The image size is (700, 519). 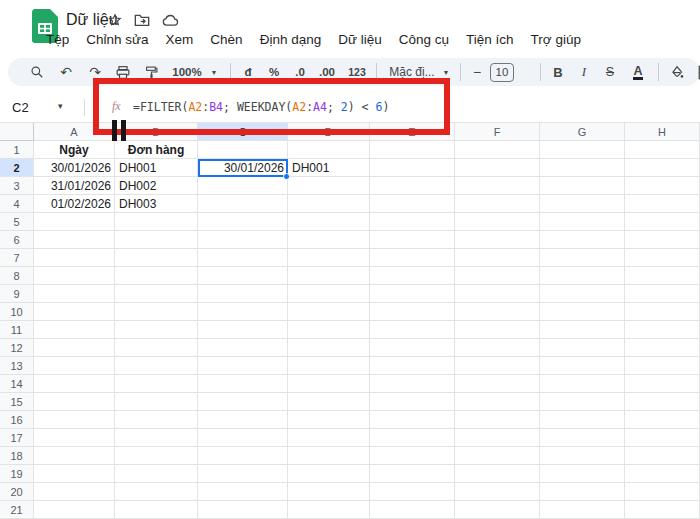 What do you see at coordinates (151, 72) in the screenshot?
I see `paint-format-icon` at bounding box center [151, 72].